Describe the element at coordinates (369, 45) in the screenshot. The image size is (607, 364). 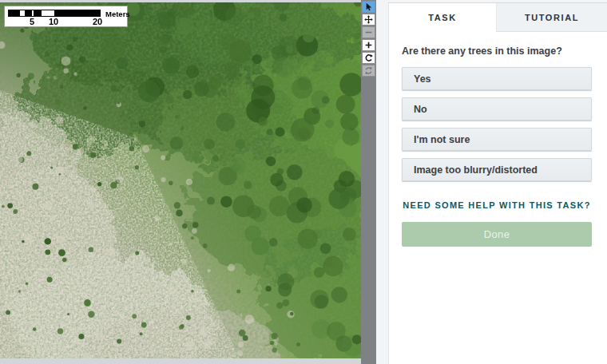
I see `zoom-in-tool` at that location.